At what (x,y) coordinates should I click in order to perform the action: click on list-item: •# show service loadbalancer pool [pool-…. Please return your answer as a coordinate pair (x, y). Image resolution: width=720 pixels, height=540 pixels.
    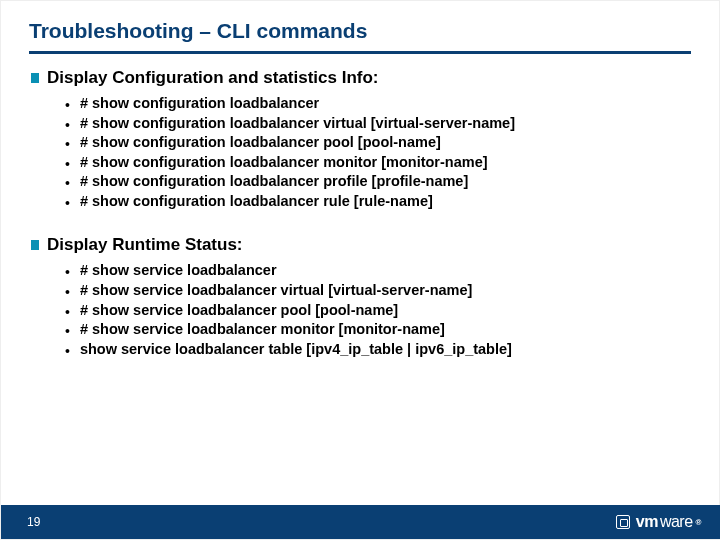
    Looking at the image, I should click on (378, 311).